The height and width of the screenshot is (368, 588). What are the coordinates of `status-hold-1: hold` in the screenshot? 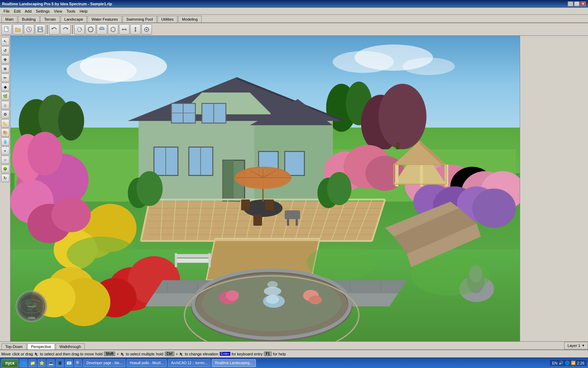 It's located at (99, 354).